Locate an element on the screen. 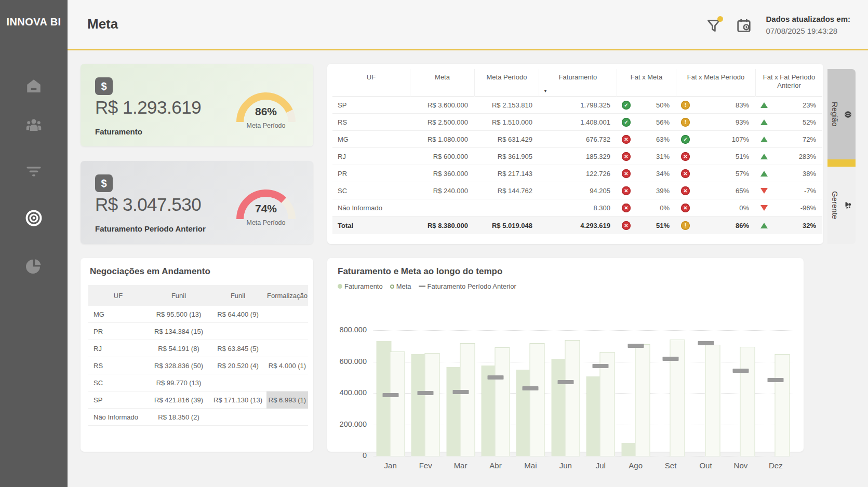 The width and height of the screenshot is (868, 487). meta-cell: R$ 240.000 is located at coordinates (442, 191).